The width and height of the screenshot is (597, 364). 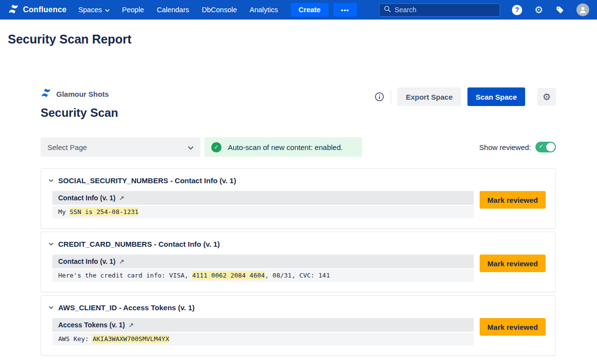 I want to click on nav-icon-group: ? ⚙, so click(x=551, y=10).